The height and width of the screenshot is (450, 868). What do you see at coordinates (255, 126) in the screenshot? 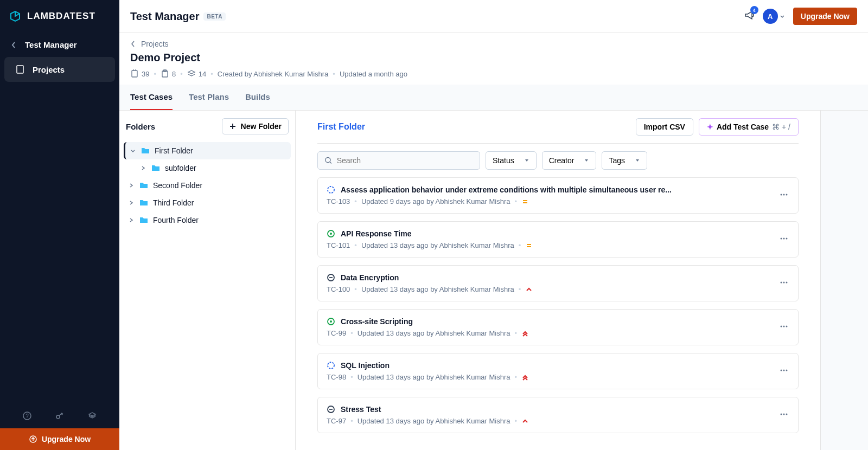
I see `new-folder-button: New Folder` at bounding box center [255, 126].